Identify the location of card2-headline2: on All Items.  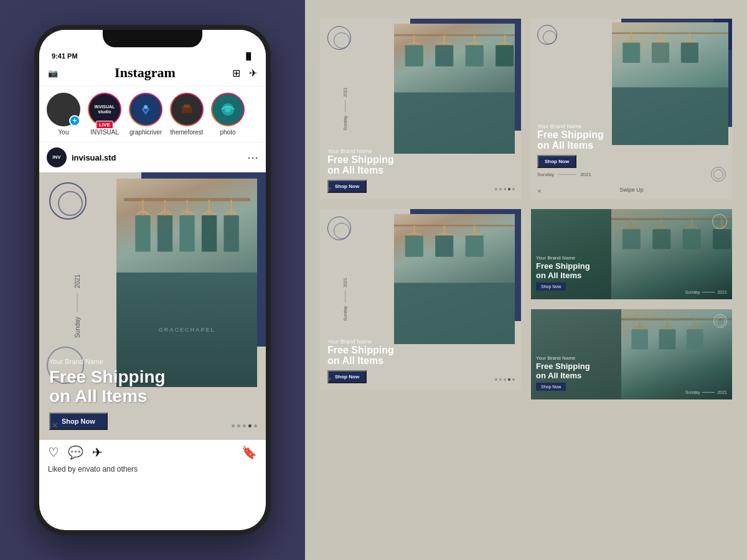
(631, 146).